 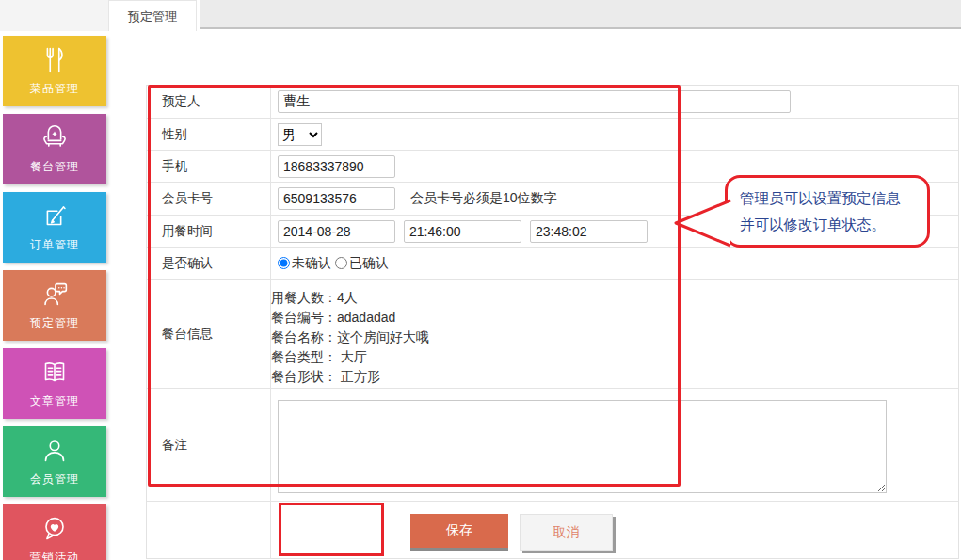 What do you see at coordinates (314, 297) in the screenshot?
I see `table-info-guests: 用餐人数：4人` at bounding box center [314, 297].